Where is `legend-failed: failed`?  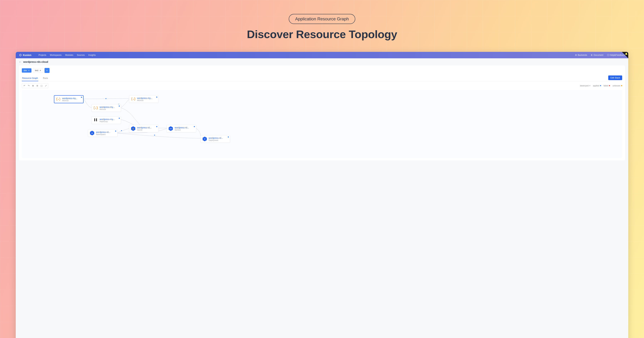
legend-failed: failed is located at coordinates (607, 86).